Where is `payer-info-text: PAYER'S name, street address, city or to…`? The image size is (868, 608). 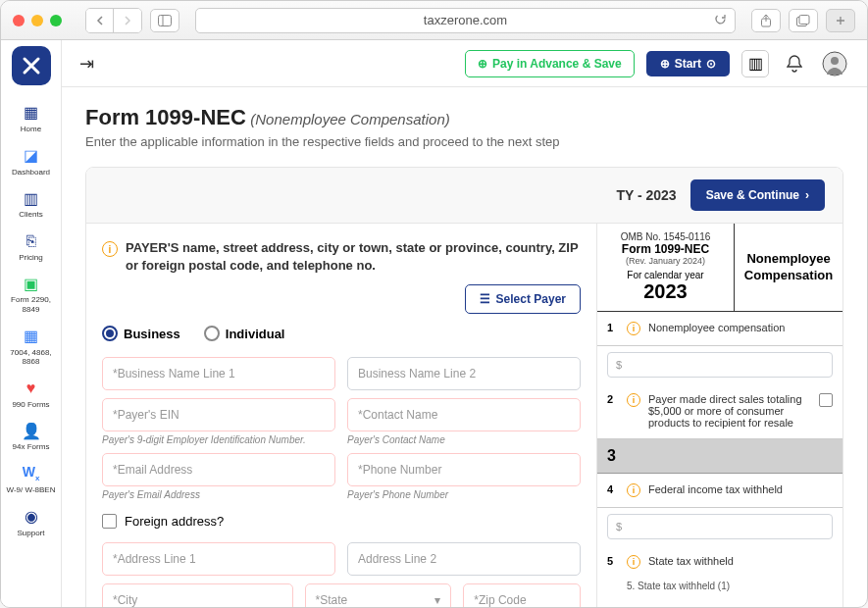
payer-info-text: PAYER'S name, street address, city or to… is located at coordinates (353, 257).